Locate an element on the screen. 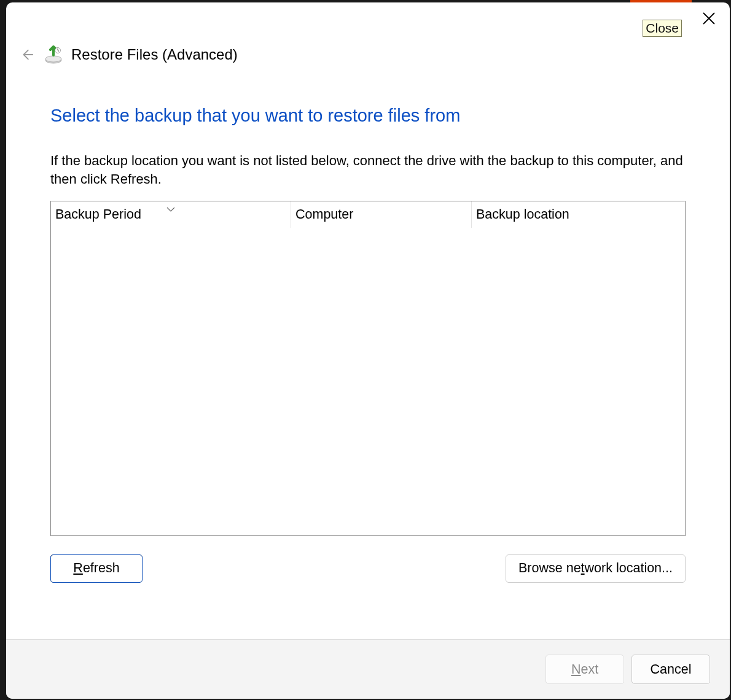 The width and height of the screenshot is (731, 700). close-icon is located at coordinates (709, 18).